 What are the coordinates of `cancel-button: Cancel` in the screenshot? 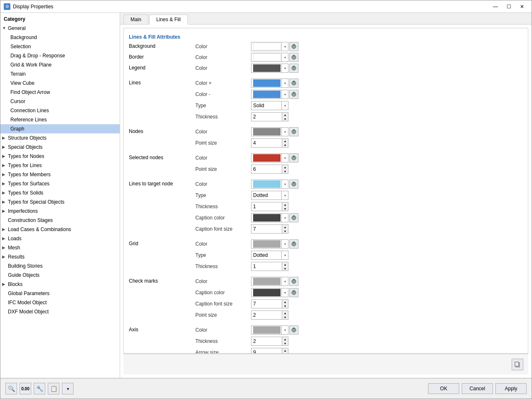 It's located at (477, 389).